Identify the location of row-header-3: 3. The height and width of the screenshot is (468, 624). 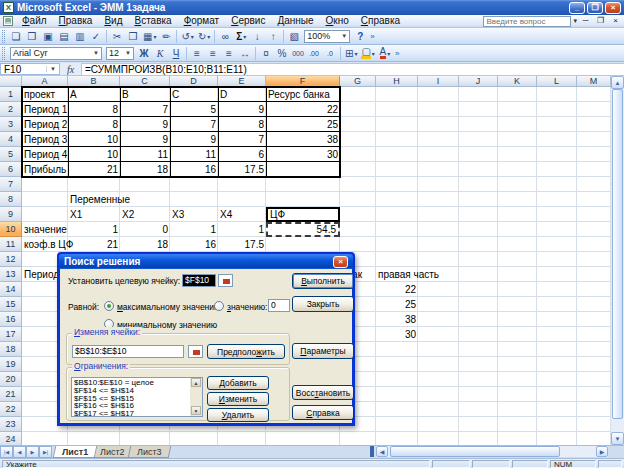
(11, 124).